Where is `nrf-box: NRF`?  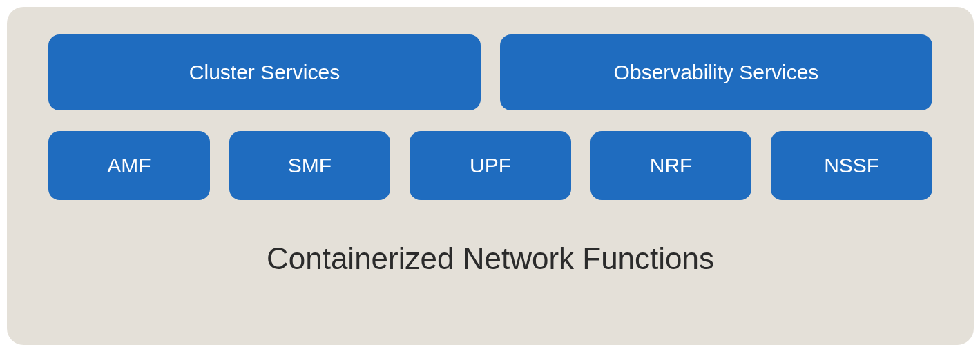 nrf-box: NRF is located at coordinates (671, 166).